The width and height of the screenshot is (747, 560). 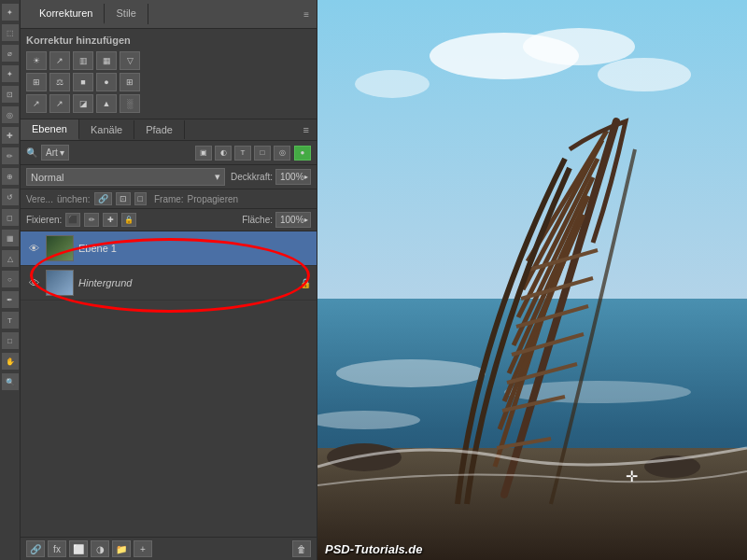 What do you see at coordinates (83, 61) in the screenshot?
I see `corr-exposure: ▥` at bounding box center [83, 61].